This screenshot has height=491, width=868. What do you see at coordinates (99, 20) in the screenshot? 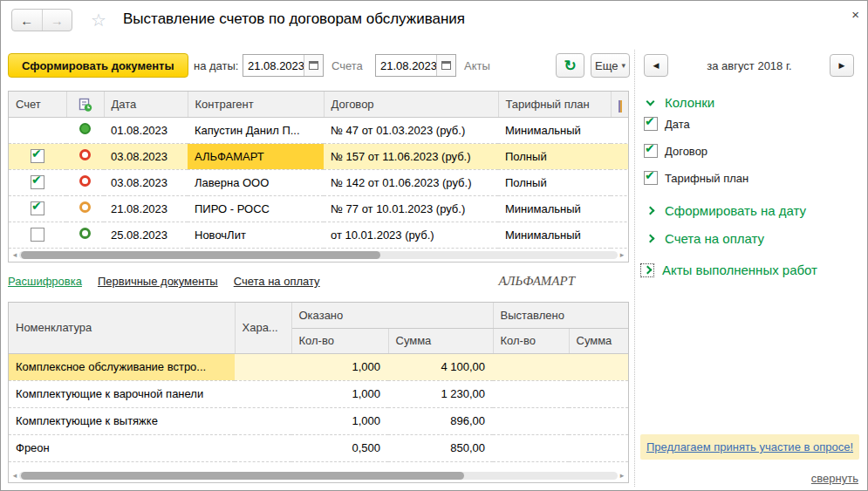
I see `favorite-star-icon: ☆` at bounding box center [99, 20].